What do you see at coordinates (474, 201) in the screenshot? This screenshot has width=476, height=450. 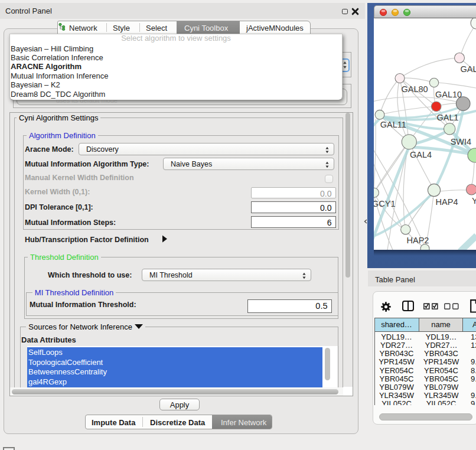 I see `svg-text: YD` at bounding box center [474, 201].